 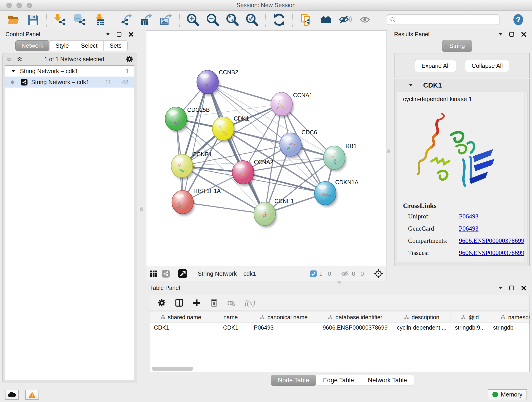 What do you see at coordinates (70, 82) in the screenshot?
I see `network-row: String Network – cdk1 11 48` at bounding box center [70, 82].